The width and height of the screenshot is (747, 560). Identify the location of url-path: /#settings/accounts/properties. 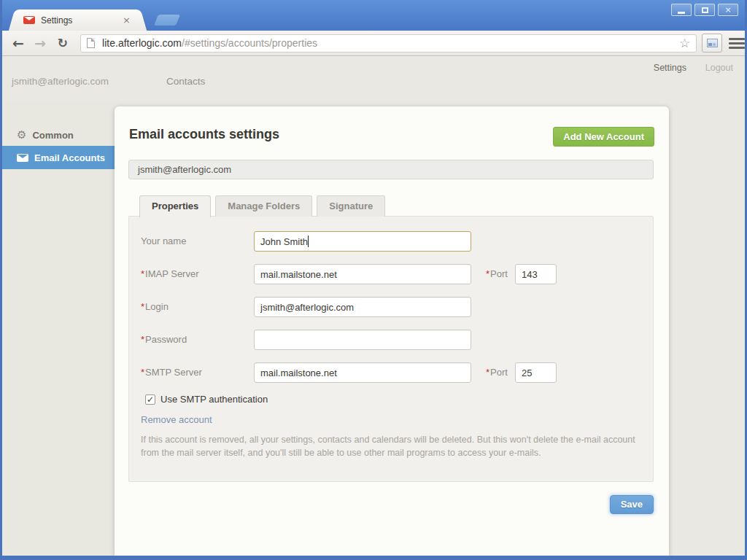
(249, 43).